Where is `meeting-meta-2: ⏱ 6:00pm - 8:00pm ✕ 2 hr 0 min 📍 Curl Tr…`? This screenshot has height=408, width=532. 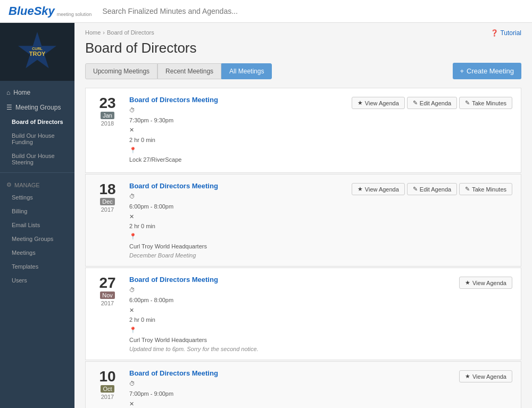 meeting-meta-2: ⏱ 6:00pm - 8:00pm ✕ 2 hr 0 min 📍 Curl Tr… is located at coordinates (236, 221).